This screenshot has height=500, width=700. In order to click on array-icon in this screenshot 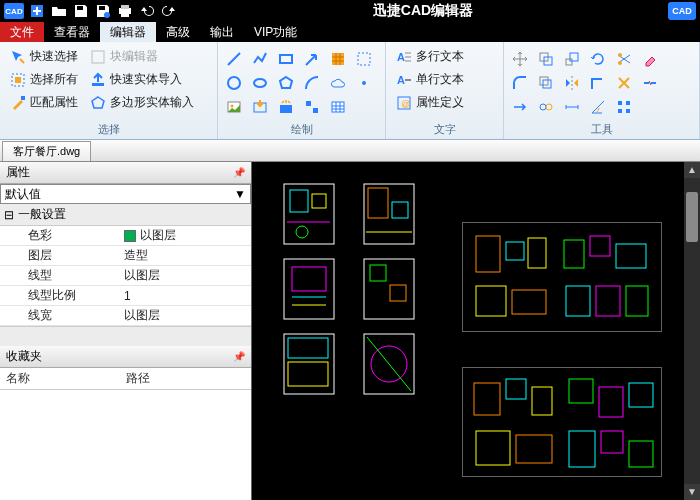, I will do `click(624, 107)`.